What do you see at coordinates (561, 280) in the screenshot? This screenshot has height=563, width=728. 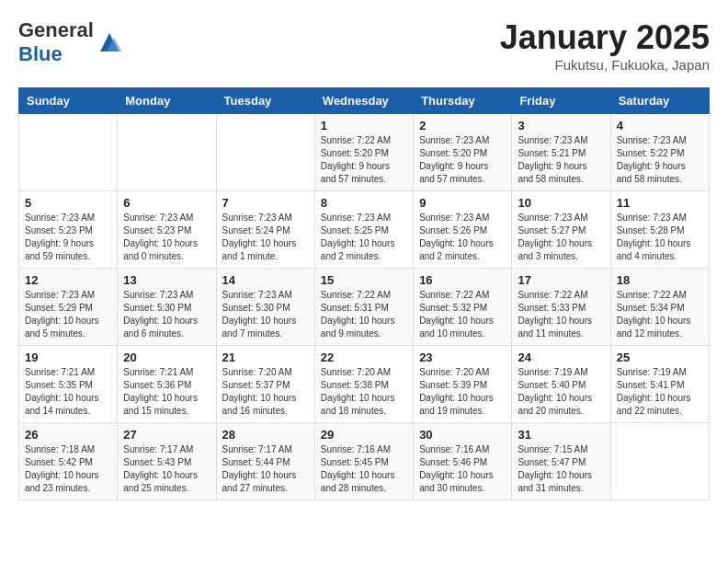 I see `day-number: 17` at bounding box center [561, 280].